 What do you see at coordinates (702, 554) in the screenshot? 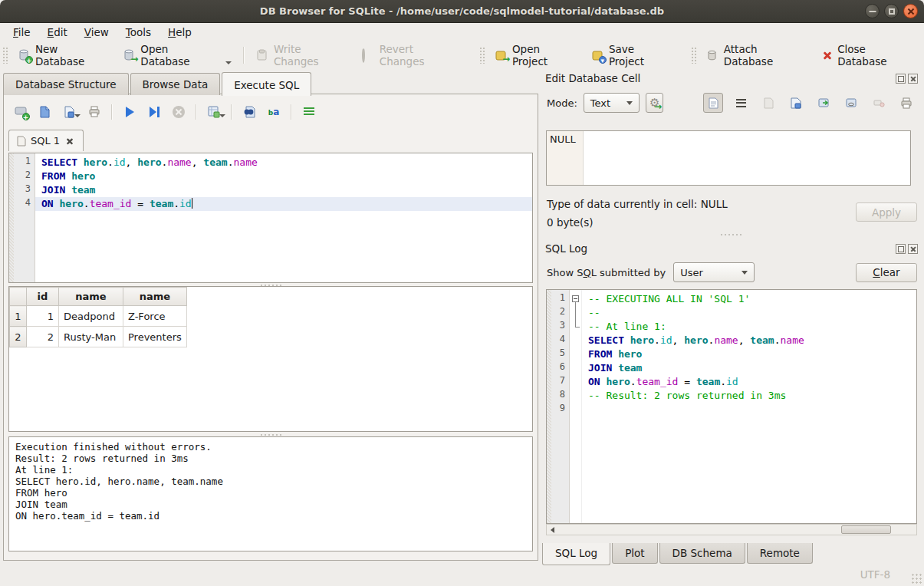
I see `dock-tab-db-schema: DB Schema` at bounding box center [702, 554].